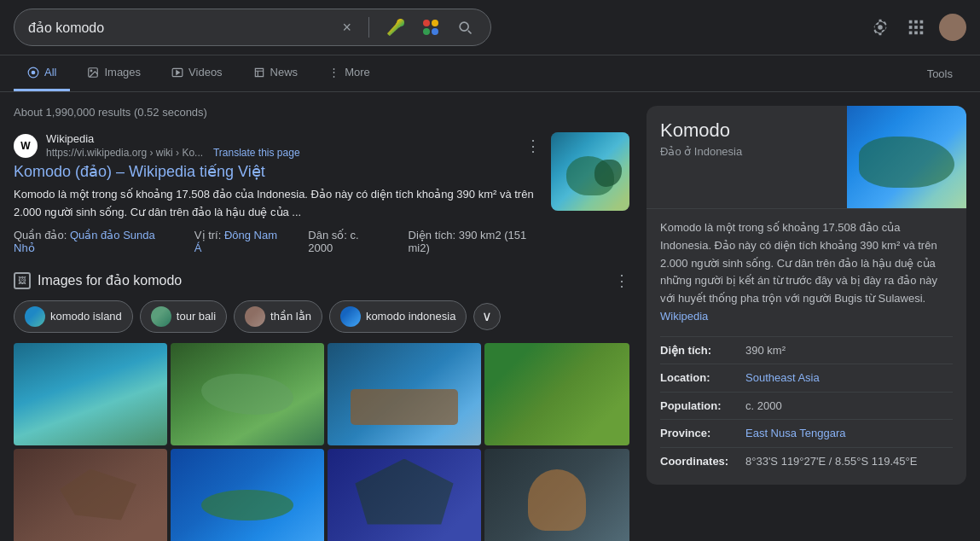 This screenshot has height=541, width=980. Describe the element at coordinates (411, 316) in the screenshot. I see `chip-komodo-indonesia-label: komodo indonesia` at that location.